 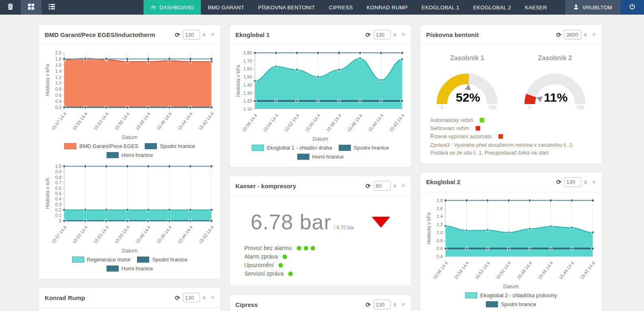 I want to click on svg-text: 0.3, so click(x=59, y=204).